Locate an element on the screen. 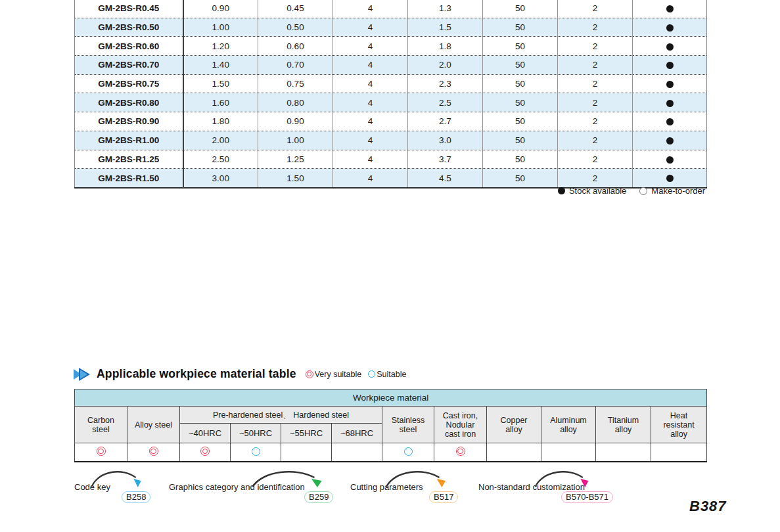  value-cell: 1.5 is located at coordinates (446, 28).